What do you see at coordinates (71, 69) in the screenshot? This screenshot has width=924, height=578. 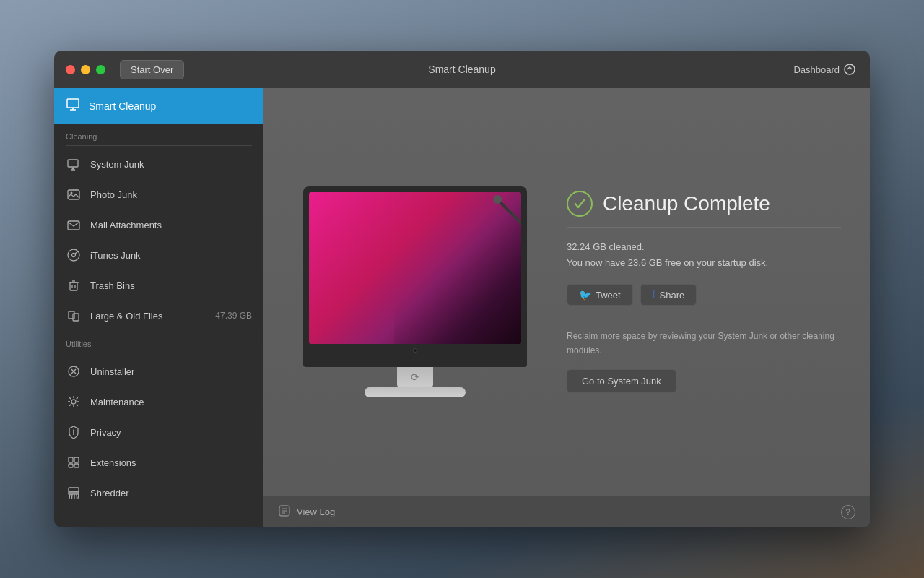 I see `close-button` at bounding box center [71, 69].